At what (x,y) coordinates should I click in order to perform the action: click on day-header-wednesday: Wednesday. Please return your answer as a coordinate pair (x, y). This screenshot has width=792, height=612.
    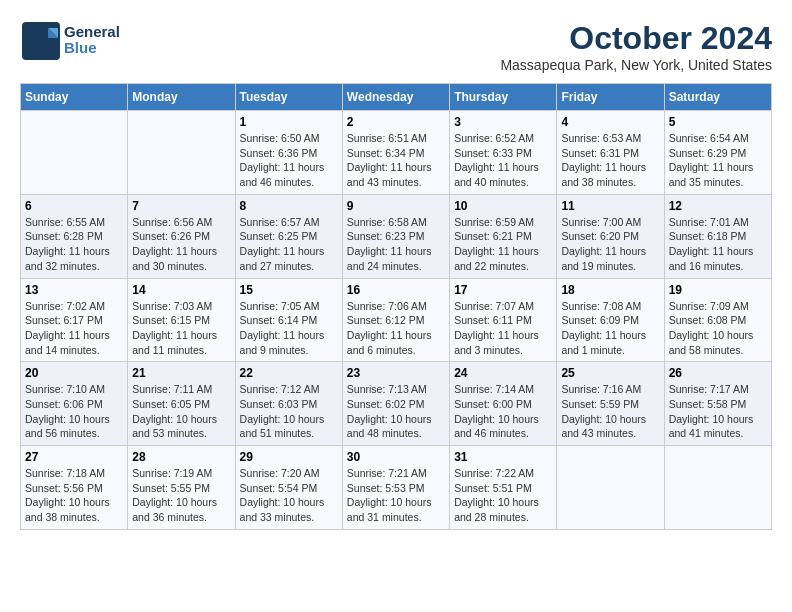
    Looking at the image, I should click on (396, 98).